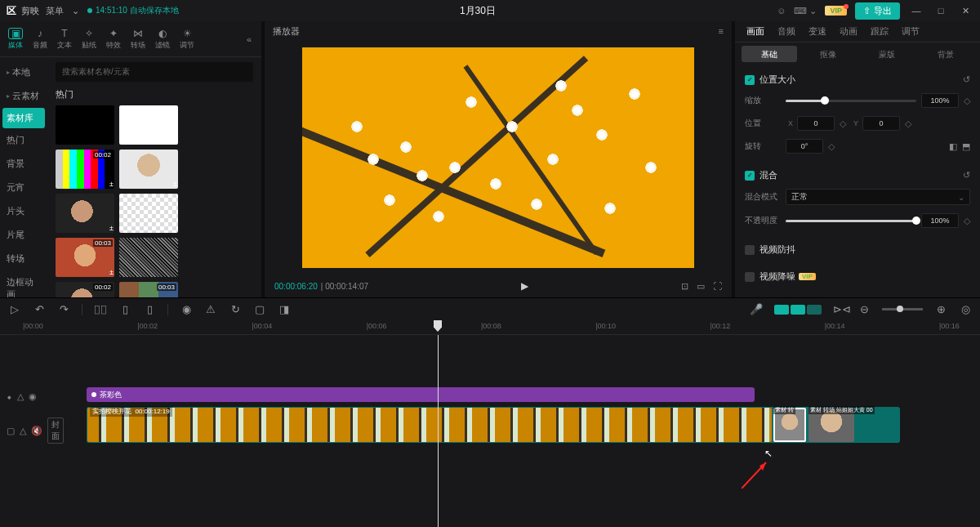 This screenshot has width=980, height=527. What do you see at coordinates (24, 118) in the screenshot?
I see `sidebar-item: 素材库` at bounding box center [24, 118].